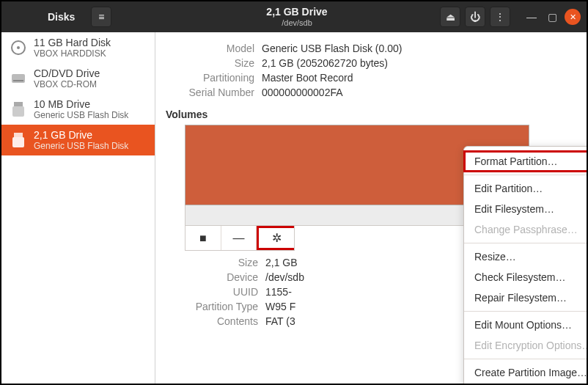  What do you see at coordinates (450, 17) in the screenshot?
I see `eject-button: ⏏` at bounding box center [450, 17].